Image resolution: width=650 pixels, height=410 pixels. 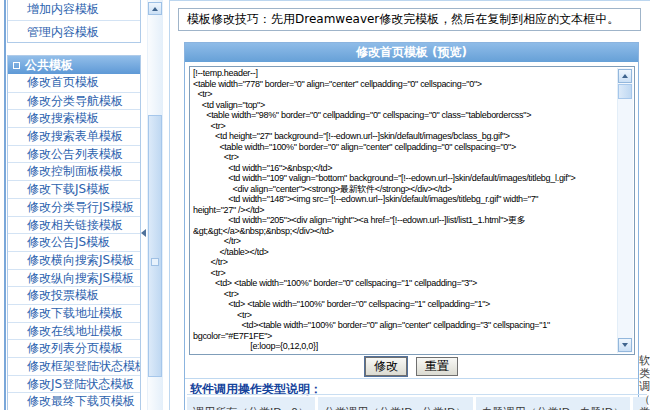 What do you see at coordinates (74, 10) in the screenshot?
I see `sidebar-item: 增加内容模板` at bounding box center [74, 10].